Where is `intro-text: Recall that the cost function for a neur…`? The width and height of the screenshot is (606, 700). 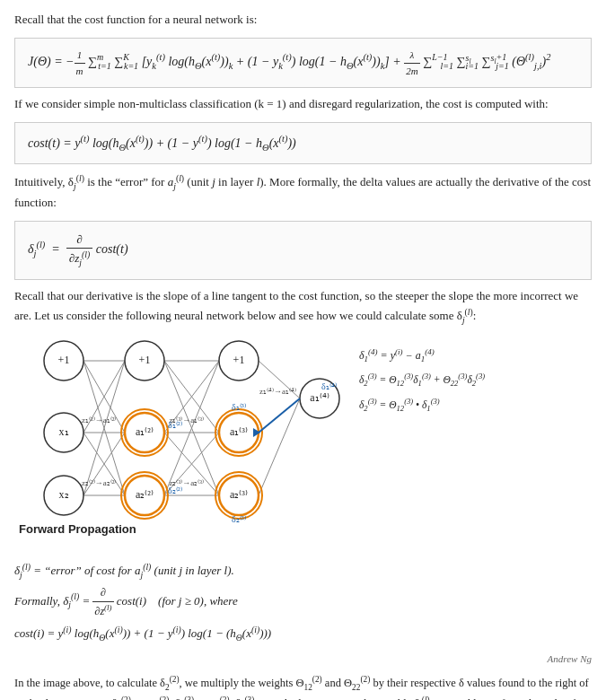 intro-text: Recall that the cost function for a neur… is located at coordinates (303, 20).